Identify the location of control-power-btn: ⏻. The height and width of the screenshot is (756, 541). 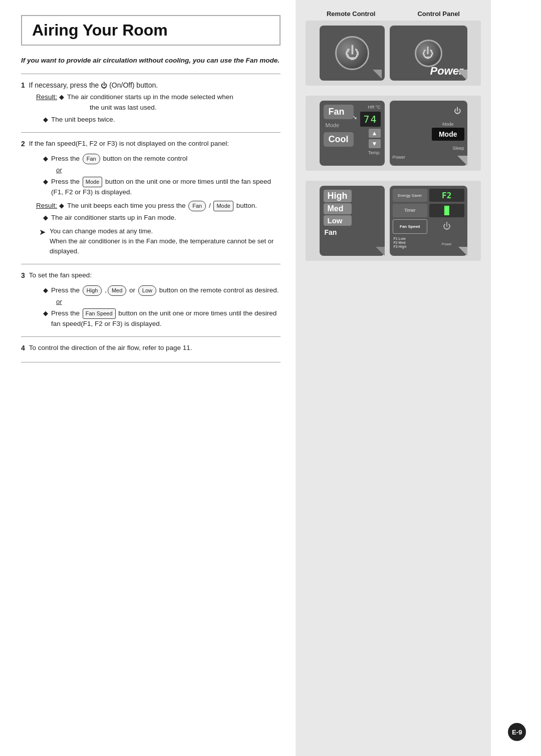
(429, 53).